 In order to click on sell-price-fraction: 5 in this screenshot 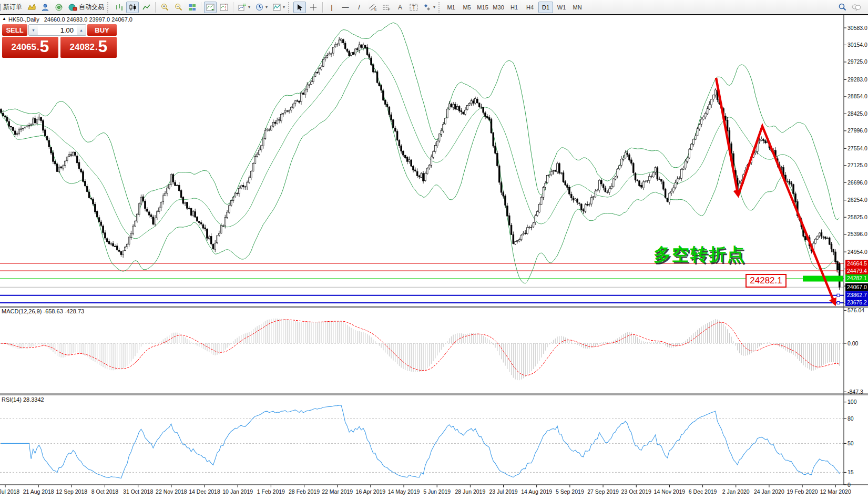, I will do `click(45, 46)`.